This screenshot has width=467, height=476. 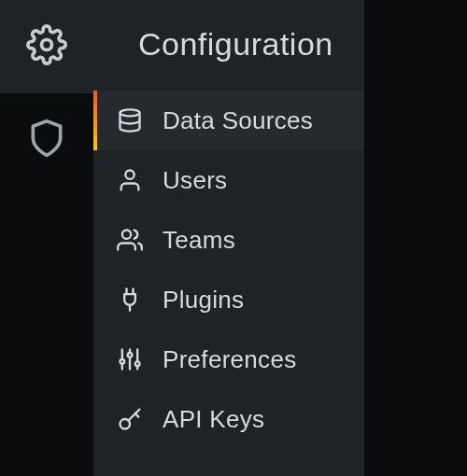 What do you see at coordinates (130, 419) in the screenshot?
I see `key-icon` at bounding box center [130, 419].